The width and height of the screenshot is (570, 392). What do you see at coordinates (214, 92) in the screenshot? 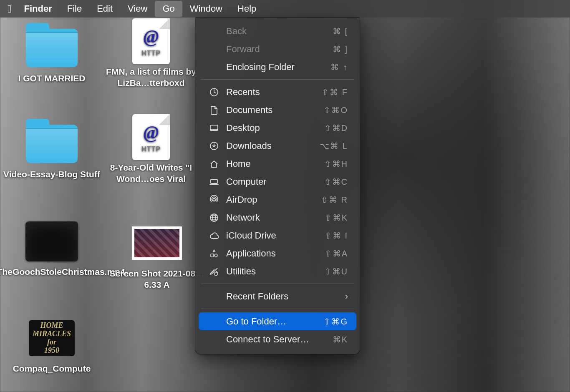
I see `clock-icon` at bounding box center [214, 92].